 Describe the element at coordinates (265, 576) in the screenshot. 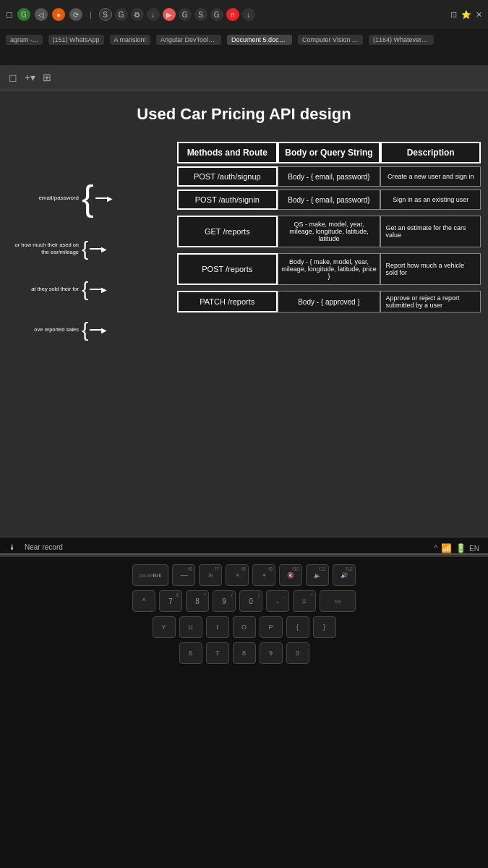

I see `key-f9-icon: ✦` at that location.